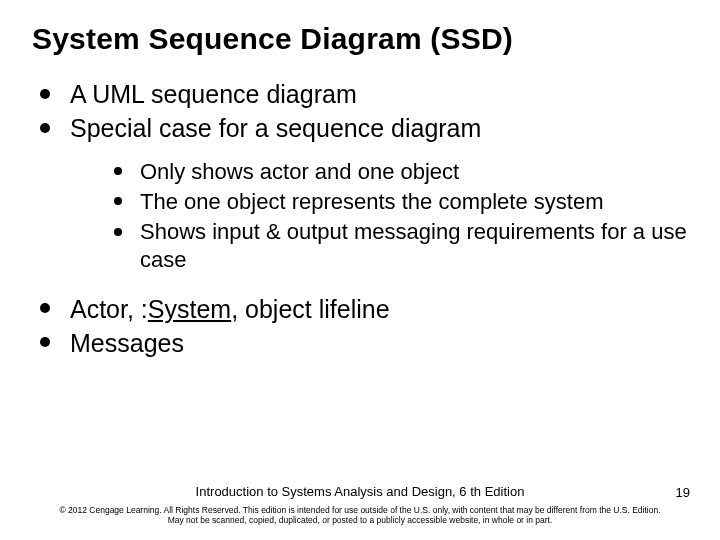  Describe the element at coordinates (360, 510) in the screenshot. I see `copyright-line-1: © 2012 Cengage Learning. All Rights Rese…` at that location.